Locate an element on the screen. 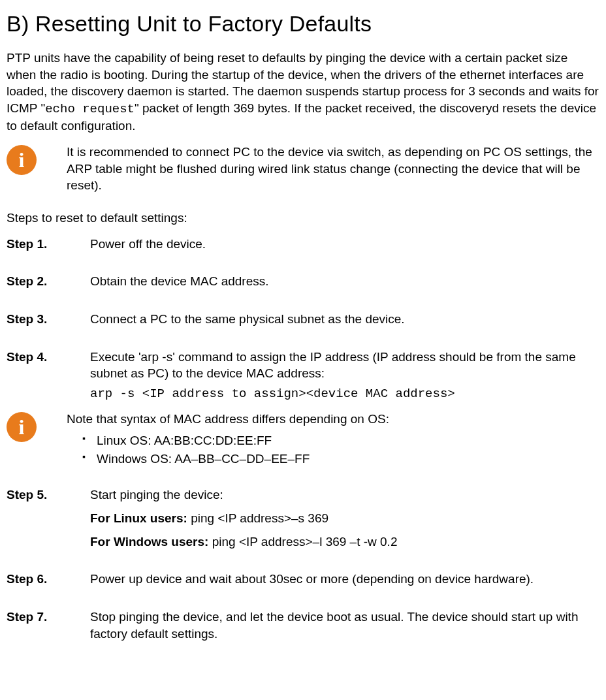 The width and height of the screenshot is (606, 700). info-text-2-intro: Note that syntax of MAC address differs … is located at coordinates (333, 419).